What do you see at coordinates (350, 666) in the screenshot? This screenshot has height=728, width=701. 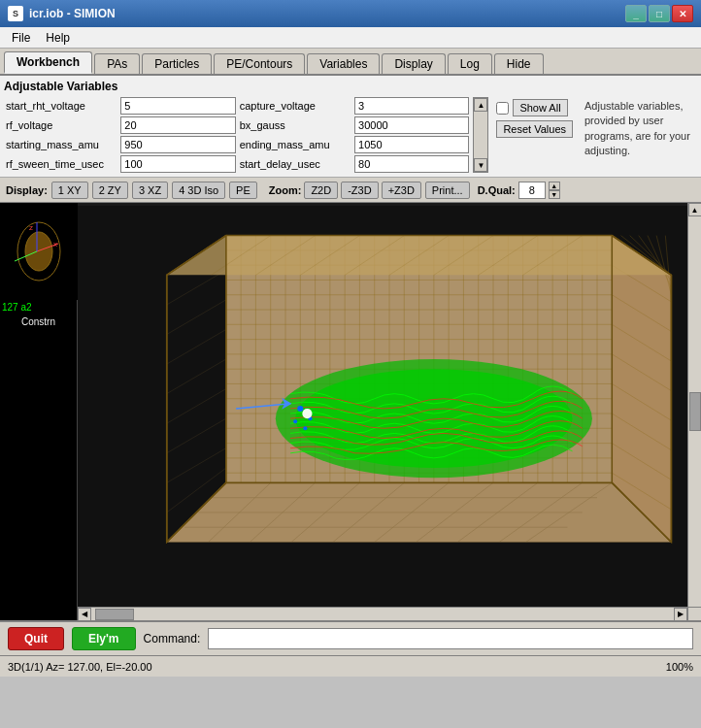 I see `status-bar: 3D(1/1) Az= 127.00, El=-20.00 100%` at bounding box center [350, 666].